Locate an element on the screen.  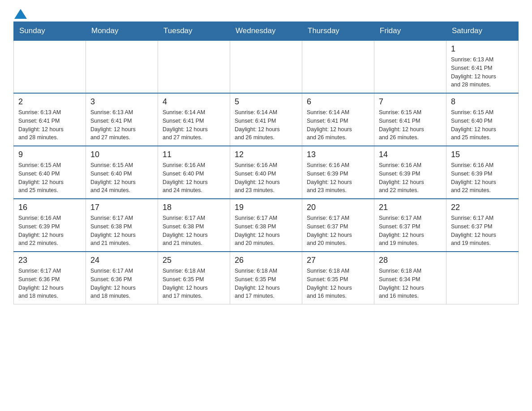
calendar-cell: 11Sunrise: 6:16 AMSunset: 6:40 PMDayligh… is located at coordinates (194, 172).